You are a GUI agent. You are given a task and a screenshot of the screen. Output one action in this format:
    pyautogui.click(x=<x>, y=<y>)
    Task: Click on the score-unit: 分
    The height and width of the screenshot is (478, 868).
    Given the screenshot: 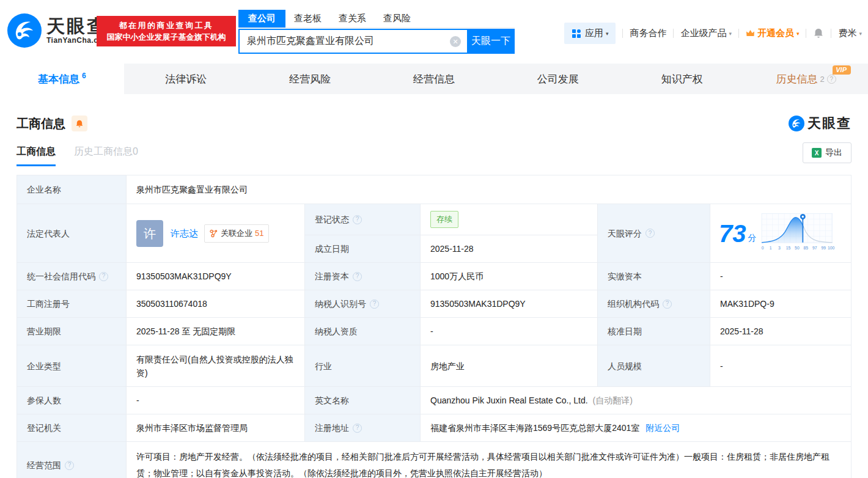 What is the action you would take?
    pyautogui.click(x=752, y=238)
    